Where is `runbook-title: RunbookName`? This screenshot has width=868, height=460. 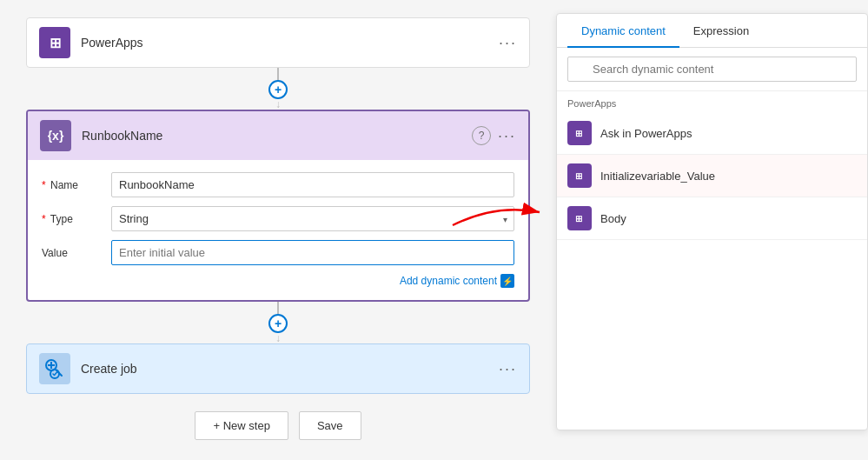
runbook-title: RunbookName is located at coordinates (276, 136).